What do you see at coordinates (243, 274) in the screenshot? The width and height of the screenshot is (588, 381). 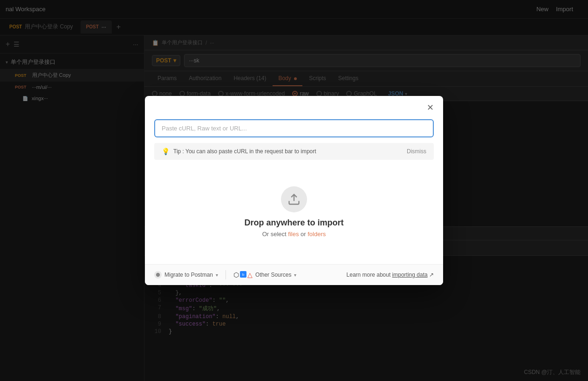 I see `bitbucket-icon: b` at bounding box center [243, 274].